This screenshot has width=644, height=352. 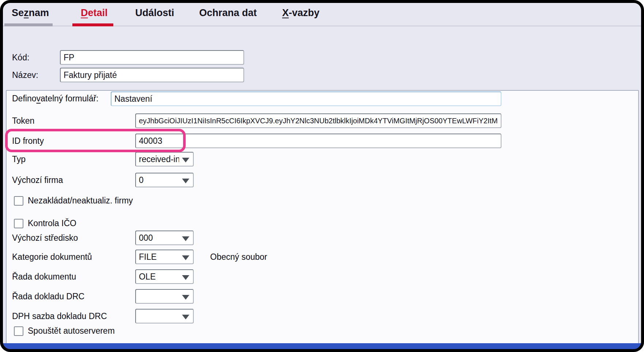 I want to click on vychozi-firma-dropdown: 0, so click(x=164, y=180).